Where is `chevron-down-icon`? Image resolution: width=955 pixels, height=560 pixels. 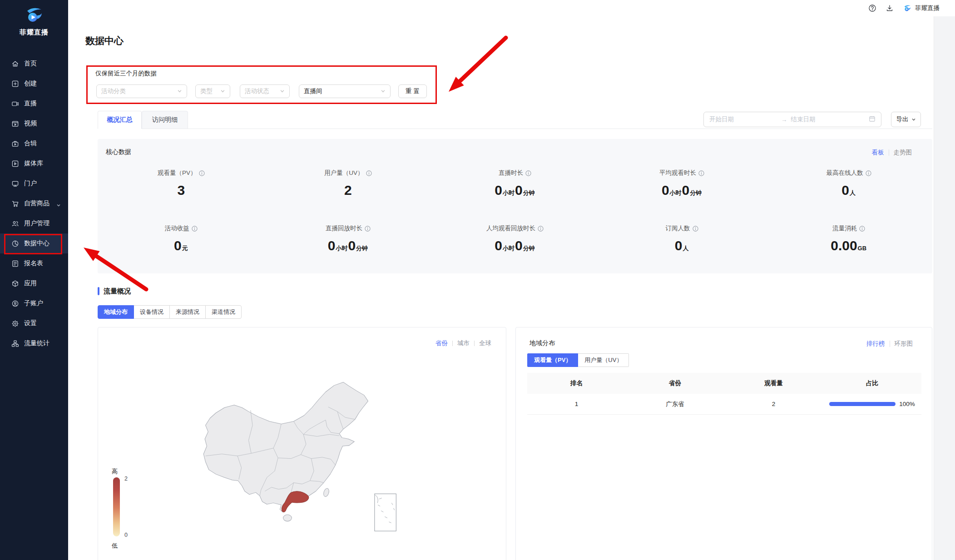
chevron-down-icon is located at coordinates (383, 92).